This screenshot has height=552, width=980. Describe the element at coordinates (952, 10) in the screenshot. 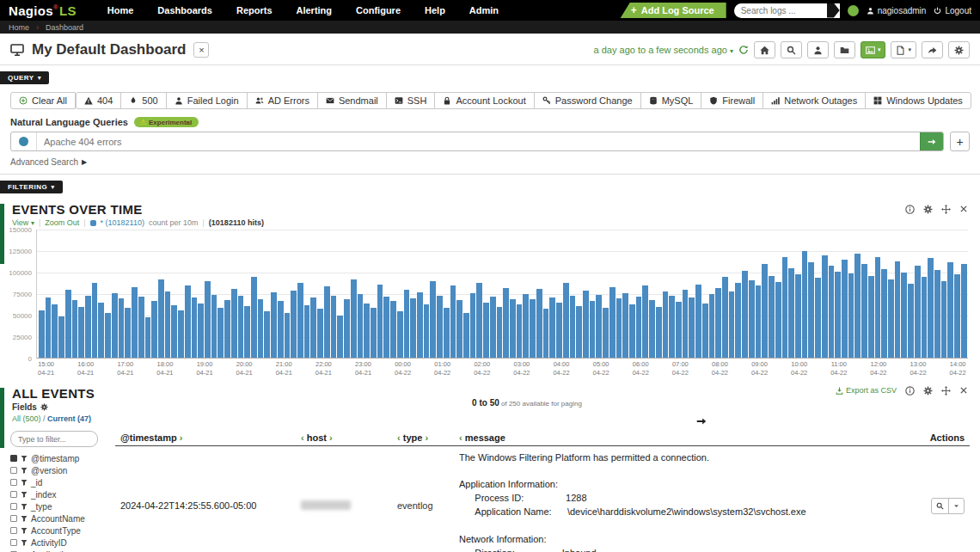

I see `logout-link: Logout` at that location.